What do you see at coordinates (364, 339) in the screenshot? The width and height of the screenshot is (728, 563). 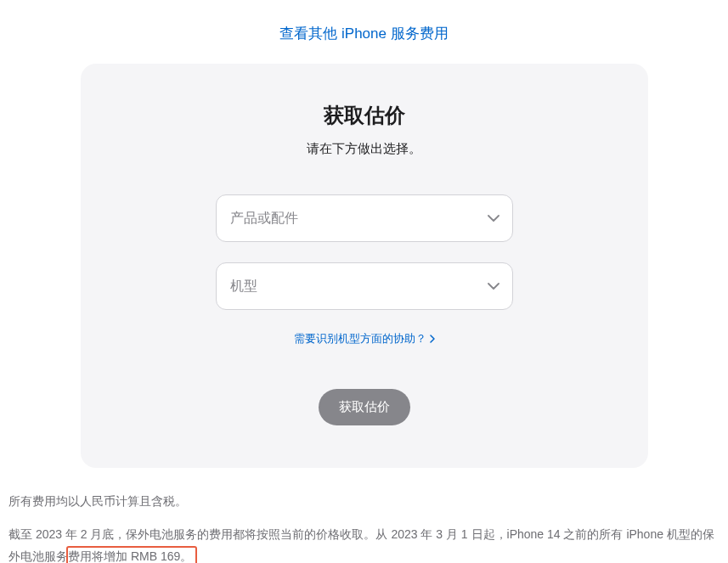 I see `identify-model-help-link: 需要识别机型方面的协助？` at bounding box center [364, 339].